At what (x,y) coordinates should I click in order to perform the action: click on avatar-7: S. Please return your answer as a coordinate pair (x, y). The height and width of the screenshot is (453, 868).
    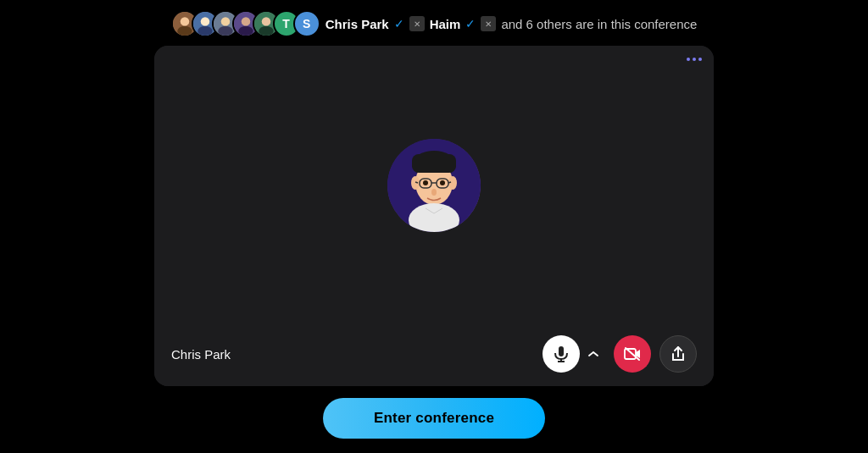
    Looking at the image, I should click on (307, 24).